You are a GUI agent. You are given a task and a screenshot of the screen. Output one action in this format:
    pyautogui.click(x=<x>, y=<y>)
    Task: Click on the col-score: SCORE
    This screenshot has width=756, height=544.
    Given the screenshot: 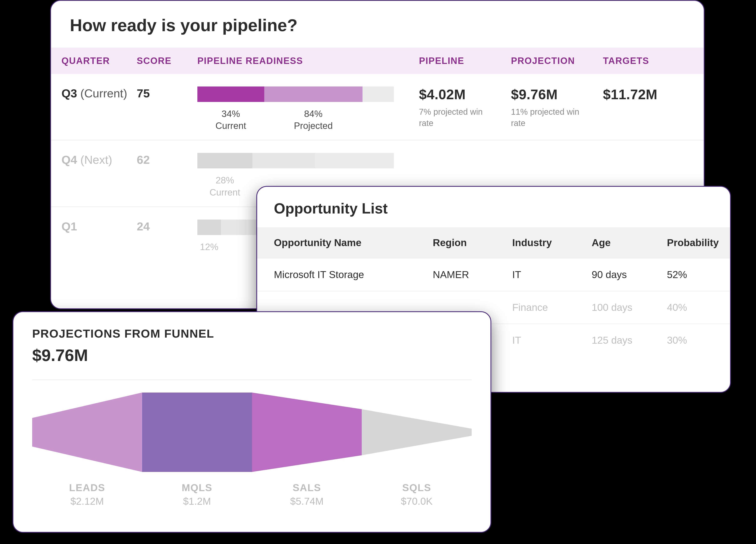 What is the action you would take?
    pyautogui.click(x=167, y=61)
    